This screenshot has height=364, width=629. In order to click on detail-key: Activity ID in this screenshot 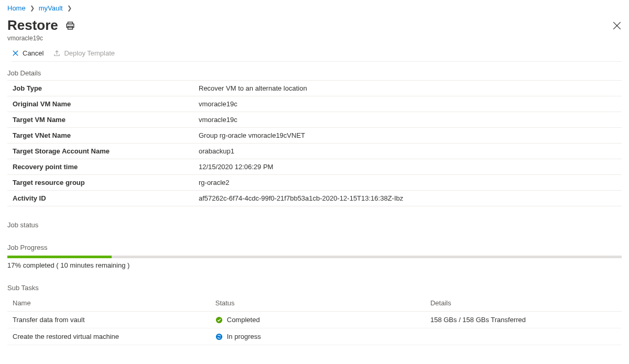, I will do `click(106, 198)`.